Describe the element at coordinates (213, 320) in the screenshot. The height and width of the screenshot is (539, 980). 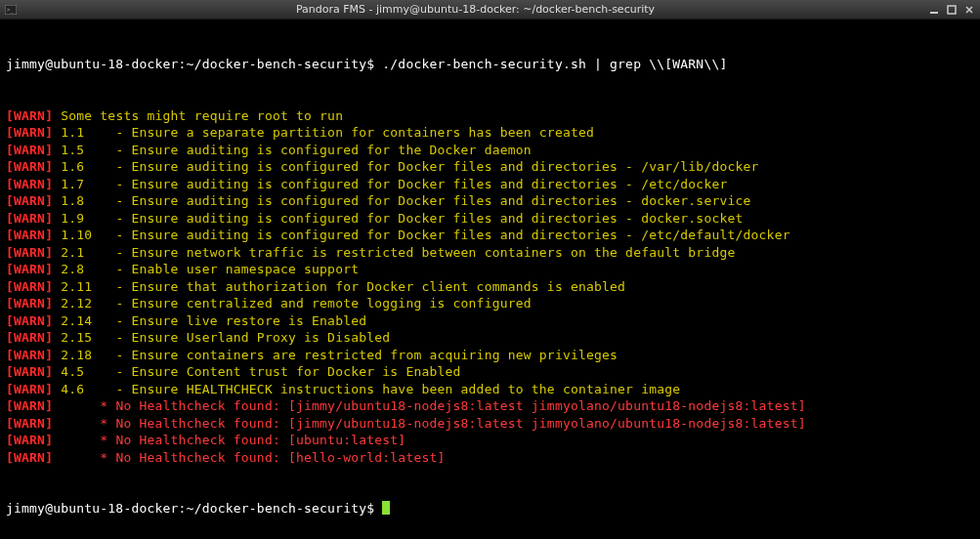
I see `output-message: 2.14 - Ensure live restore is Enabled` at that location.